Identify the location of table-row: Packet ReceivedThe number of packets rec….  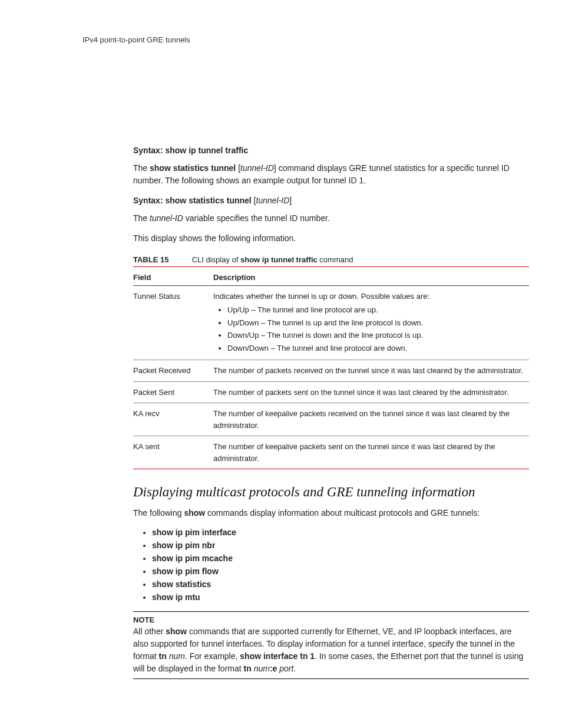
(331, 371).